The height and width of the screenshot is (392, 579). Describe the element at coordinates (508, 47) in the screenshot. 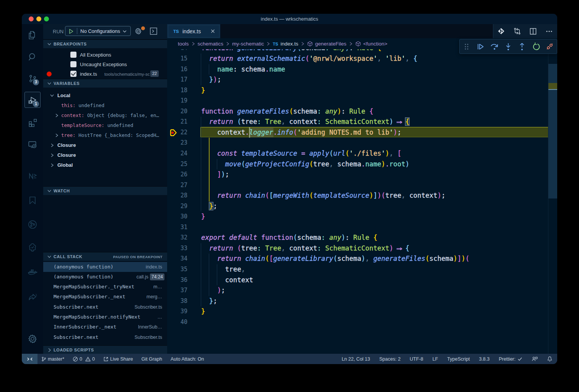

I see `step-into-button` at that location.